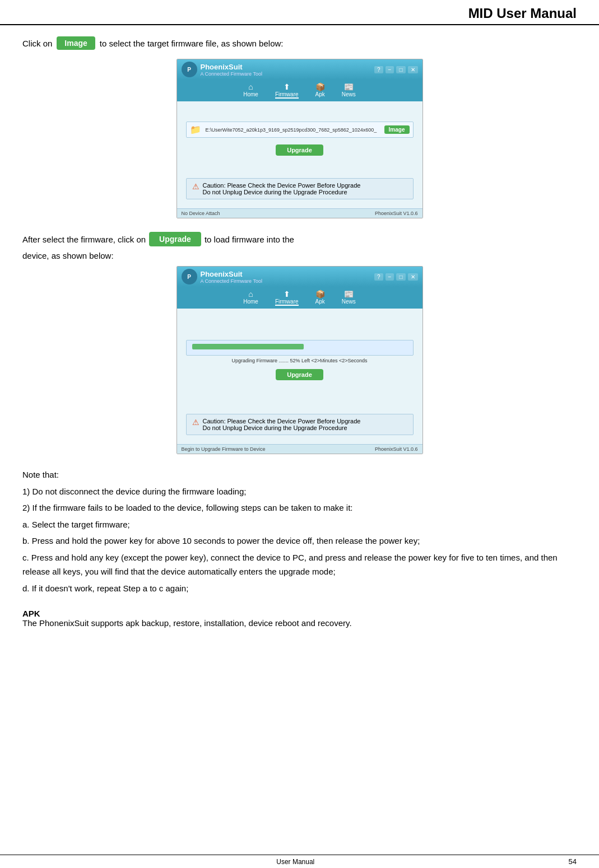 The width and height of the screenshot is (599, 868). Describe the element at coordinates (231, 74) in the screenshot. I see `sc1-app-subtitle: A Connected Firmware Tool` at that location.